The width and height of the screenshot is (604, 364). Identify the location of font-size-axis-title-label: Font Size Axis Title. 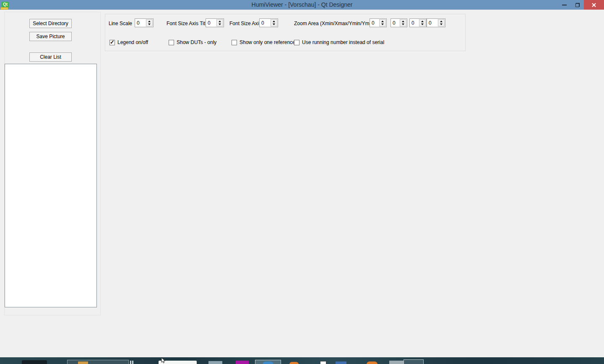
(188, 23).